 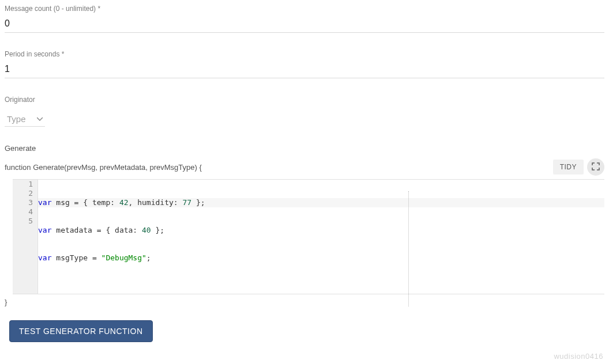 I want to click on message-count-field: Message count (0 - unlimited) *, so click(x=304, y=18).